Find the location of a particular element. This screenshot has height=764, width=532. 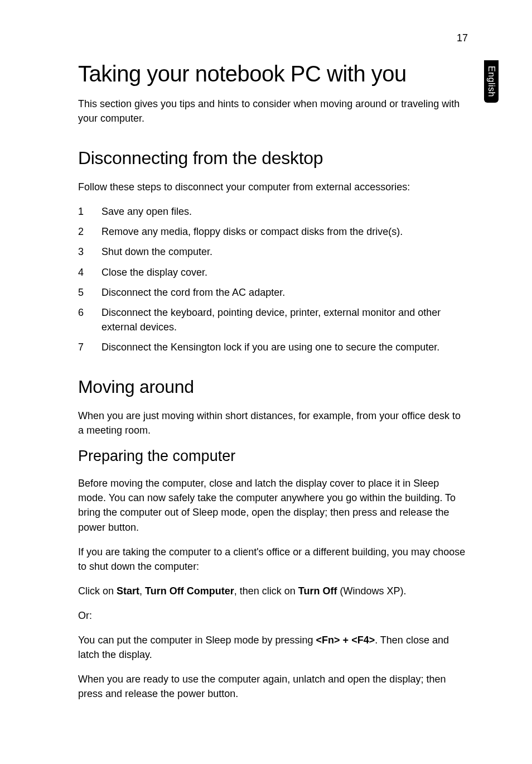

body-text: If you are taking the computer to a clie… is located at coordinates (273, 559).